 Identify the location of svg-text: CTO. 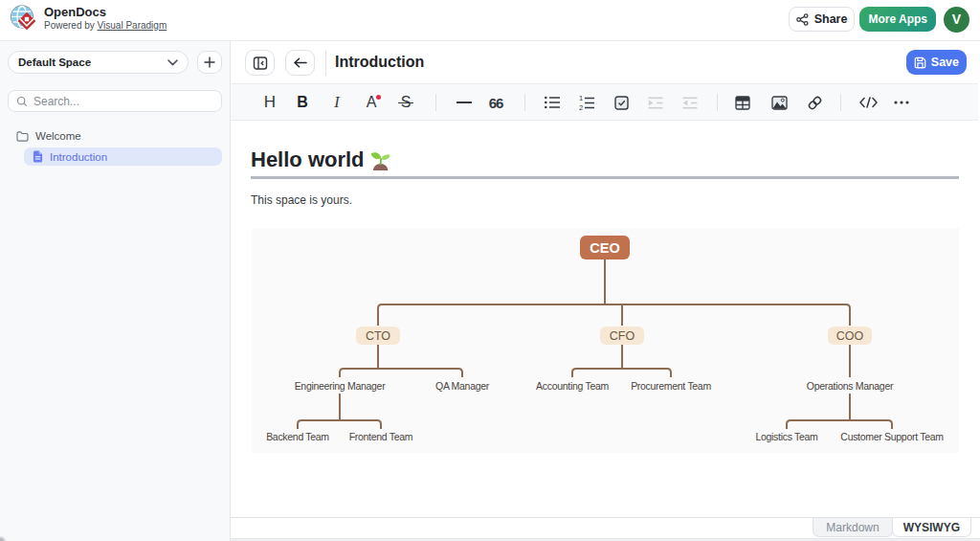
(378, 336).